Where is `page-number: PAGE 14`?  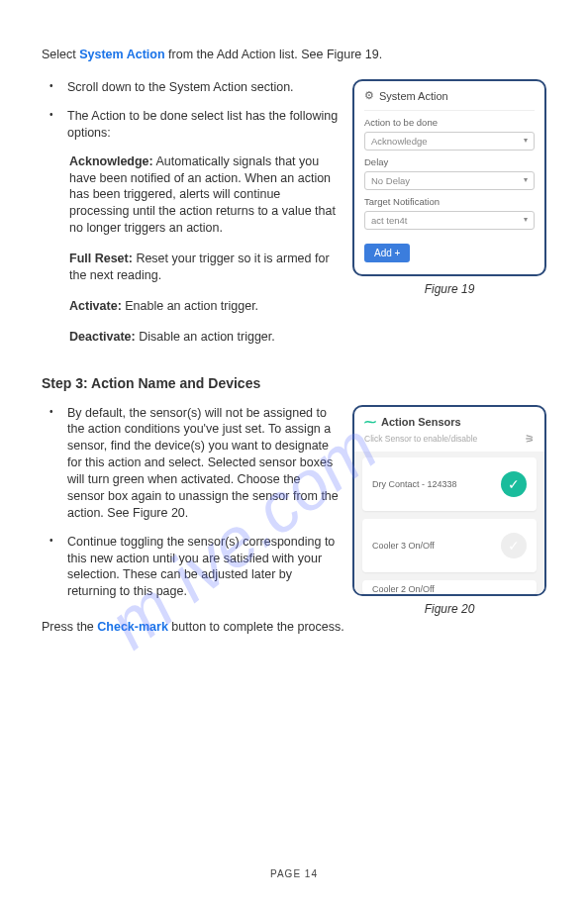 page-number: PAGE 14 is located at coordinates (294, 873).